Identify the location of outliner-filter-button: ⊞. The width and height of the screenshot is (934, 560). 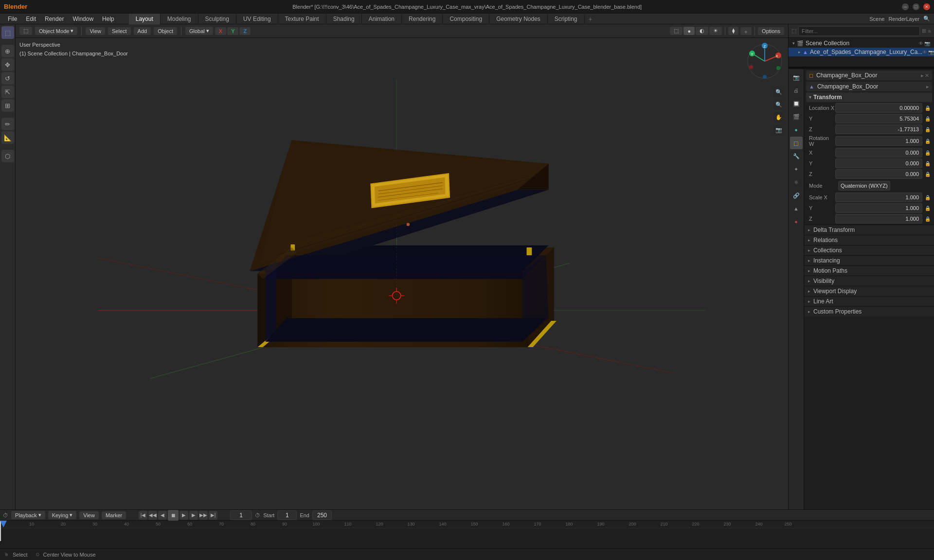
(924, 31).